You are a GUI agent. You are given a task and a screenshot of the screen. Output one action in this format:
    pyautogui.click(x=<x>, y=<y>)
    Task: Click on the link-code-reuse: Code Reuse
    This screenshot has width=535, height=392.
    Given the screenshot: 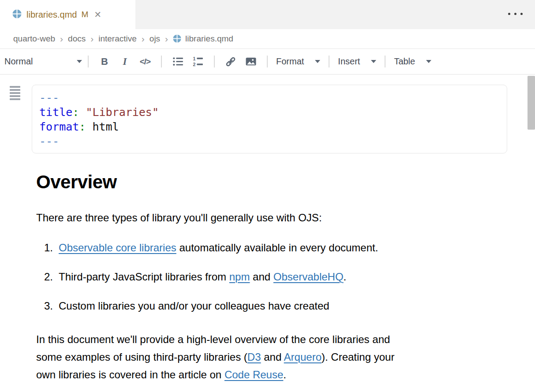 What is the action you would take?
    pyautogui.click(x=254, y=375)
    